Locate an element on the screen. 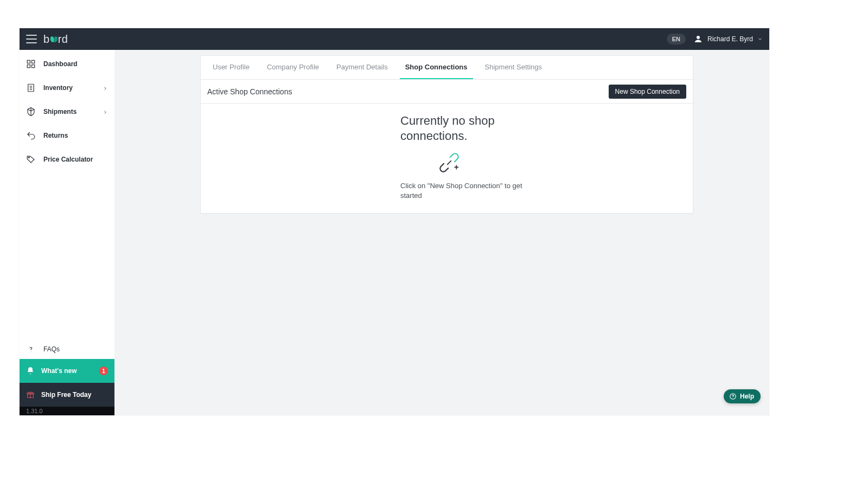 Image resolution: width=868 pixels, height=488 pixels. language-label: EN is located at coordinates (676, 39).